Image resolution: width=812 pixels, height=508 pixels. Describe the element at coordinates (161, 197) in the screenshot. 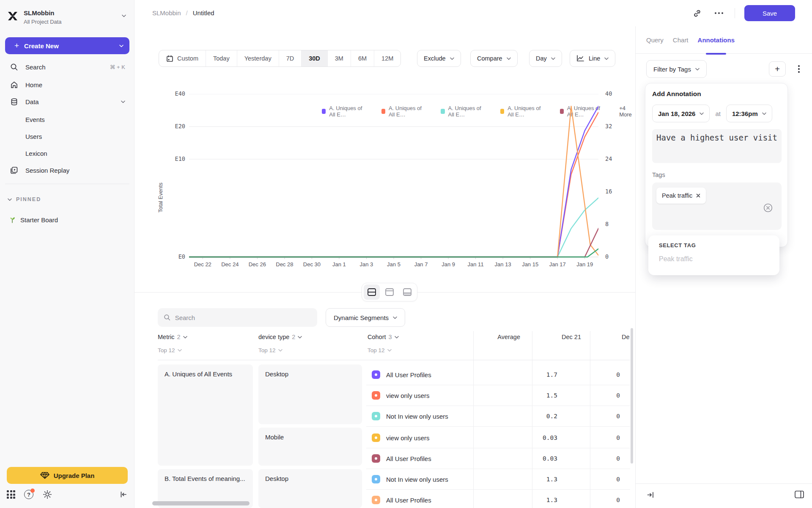

I see `y-axis-title: Total Events` at that location.